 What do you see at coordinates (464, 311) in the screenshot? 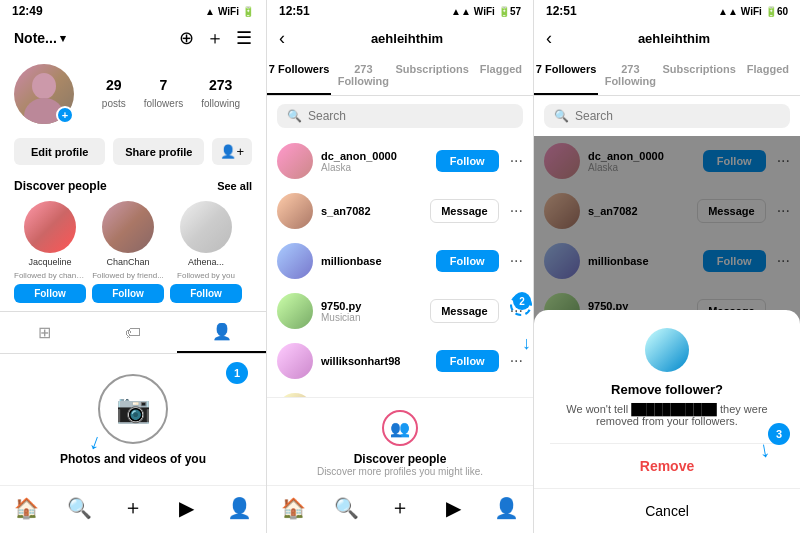
I see `message-action-3: Message` at bounding box center [464, 311].